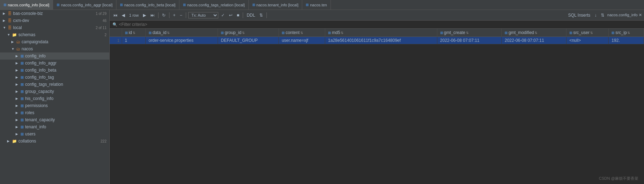 The image size is (644, 184). I want to click on row-num-0: 1, so click(116, 40).